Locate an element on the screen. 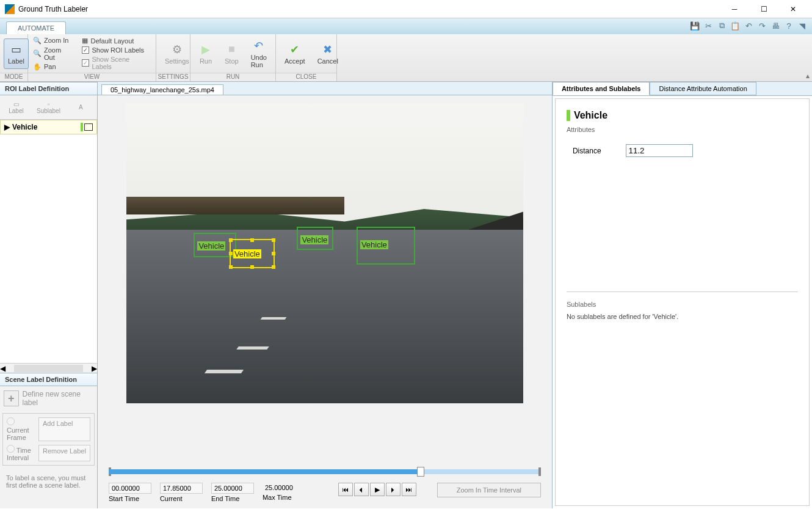 This screenshot has width=812, height=509. tab-automate: AUTOMATE is located at coordinates (36, 28).